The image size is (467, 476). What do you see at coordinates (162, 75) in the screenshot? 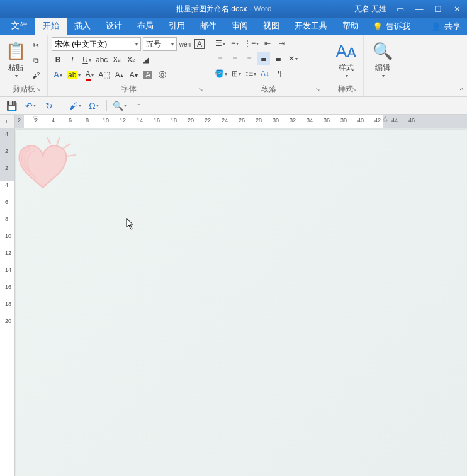
I see `change-case-button: ⓪` at bounding box center [162, 75].